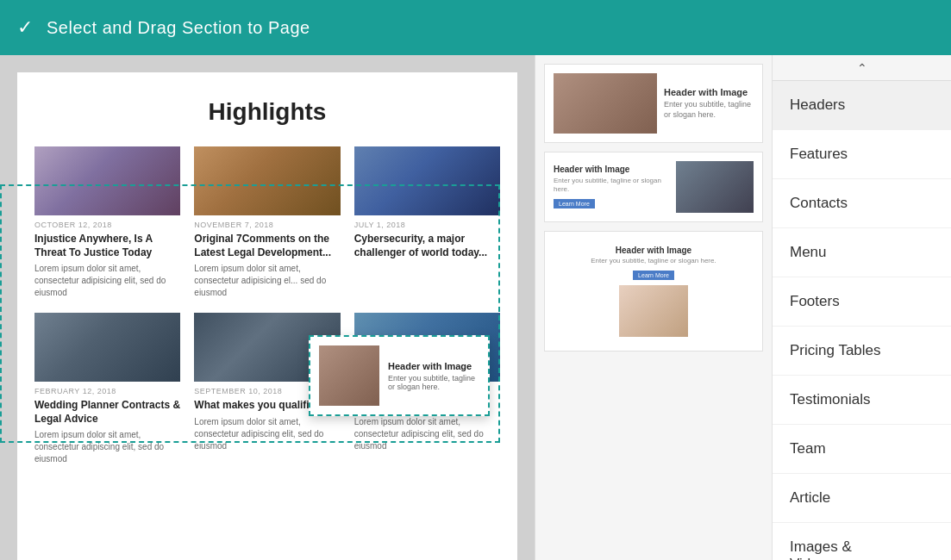  What do you see at coordinates (178, 28) in the screenshot?
I see `top-bar-title: Select and Drag Section to Page` at bounding box center [178, 28].